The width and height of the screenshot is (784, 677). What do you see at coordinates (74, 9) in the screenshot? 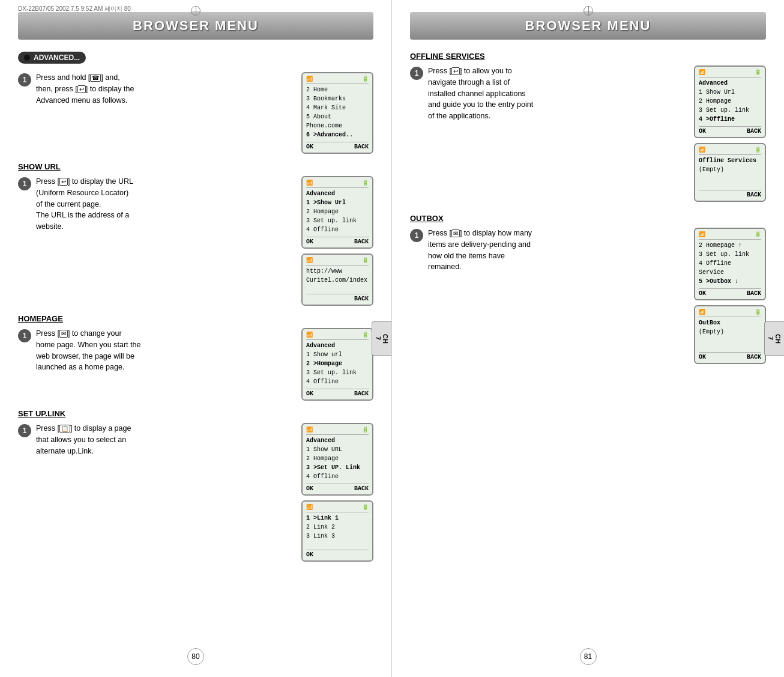
I see `watermark: DX-22B07/05 2002.7.5 9:52 AM 페이지 80` at bounding box center [74, 9].